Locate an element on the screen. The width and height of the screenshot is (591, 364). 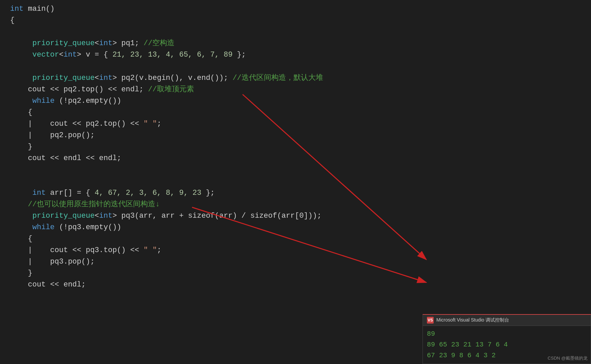
code-line-4: priority_queue<int> pq1; //空构造 is located at coordinates (296, 43).